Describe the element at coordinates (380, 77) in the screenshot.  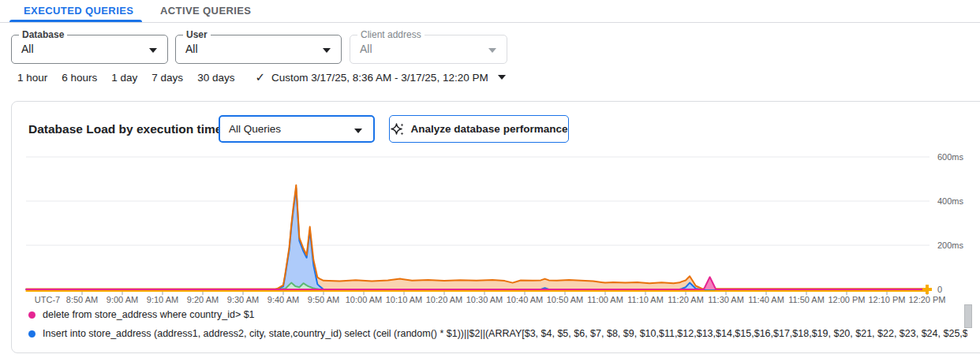
I see `custom-time-range: ✓ Custom 3/17/25, 8:36 AM - 3/17/25, 12:…` at that location.